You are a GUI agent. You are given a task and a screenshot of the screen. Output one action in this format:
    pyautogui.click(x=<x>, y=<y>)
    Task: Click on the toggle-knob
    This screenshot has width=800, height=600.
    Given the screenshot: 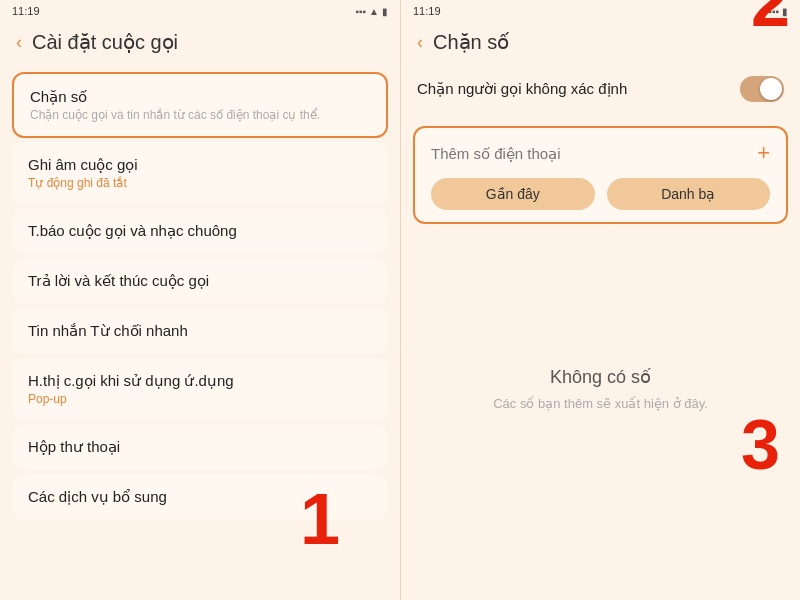 What is the action you would take?
    pyautogui.click(x=771, y=89)
    